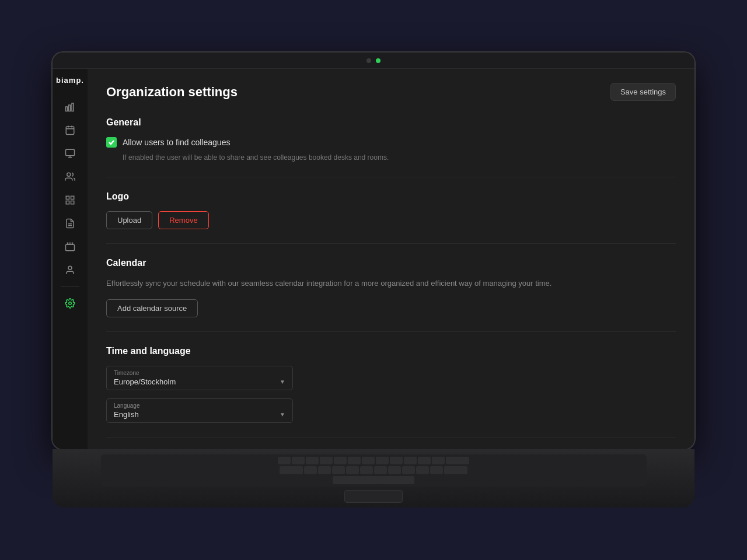 This screenshot has height=560, width=747. I want to click on spacebar-key, so click(374, 480).